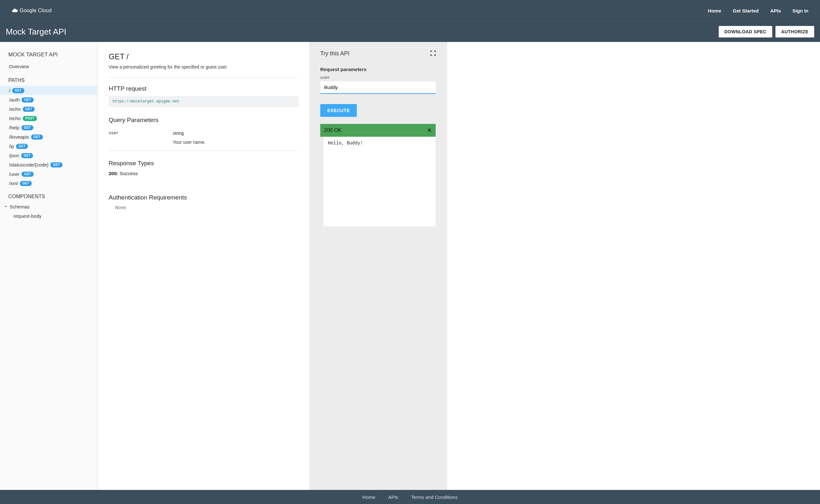 This screenshot has width=820, height=504. Describe the element at coordinates (378, 181) in the screenshot. I see `response-body: Hello, Buddy!` at that location.